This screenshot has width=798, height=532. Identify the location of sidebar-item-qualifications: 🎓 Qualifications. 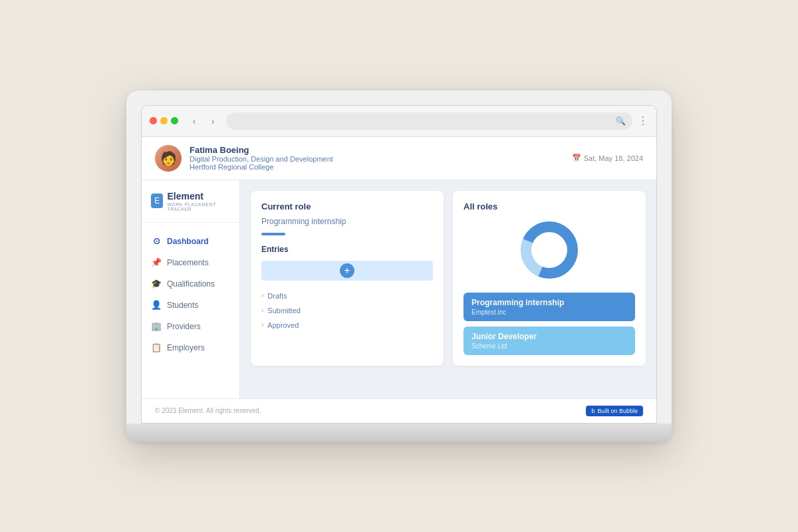
(190, 284).